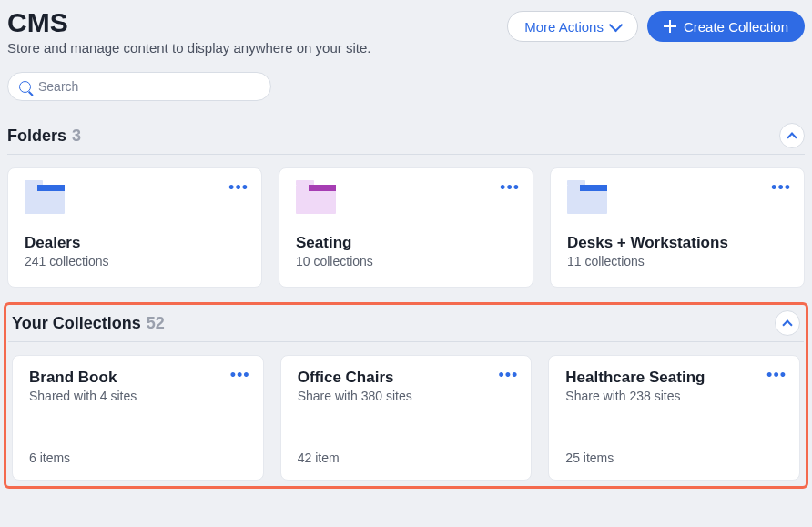 The image size is (812, 527). Describe the element at coordinates (138, 378) in the screenshot. I see `collection-name: Brand Book` at that location.